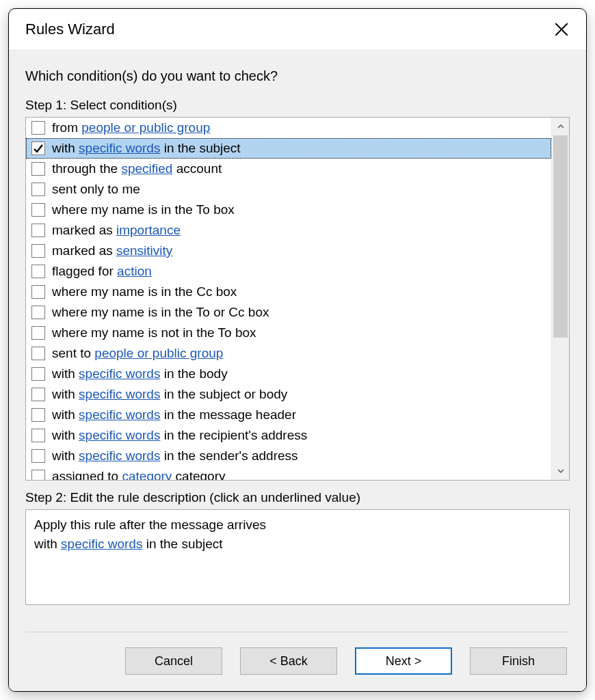 Image resolution: width=595 pixels, height=700 pixels. What do you see at coordinates (146, 168) in the screenshot?
I see `condition-link: specified` at bounding box center [146, 168].